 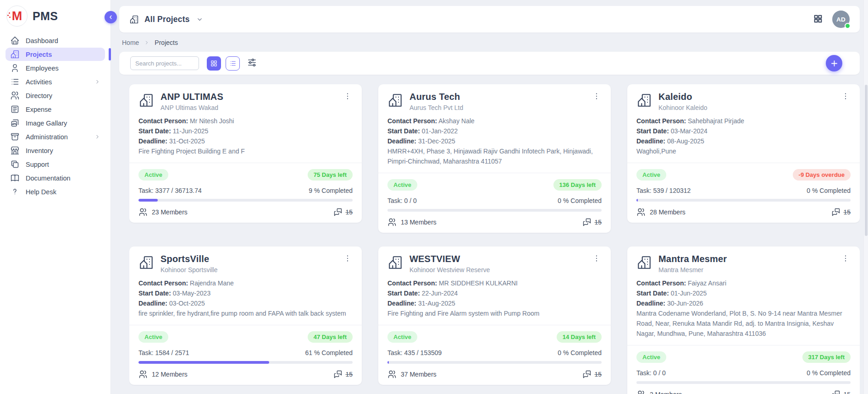 I want to click on sidebar-item-activities: Activities, so click(x=55, y=82).